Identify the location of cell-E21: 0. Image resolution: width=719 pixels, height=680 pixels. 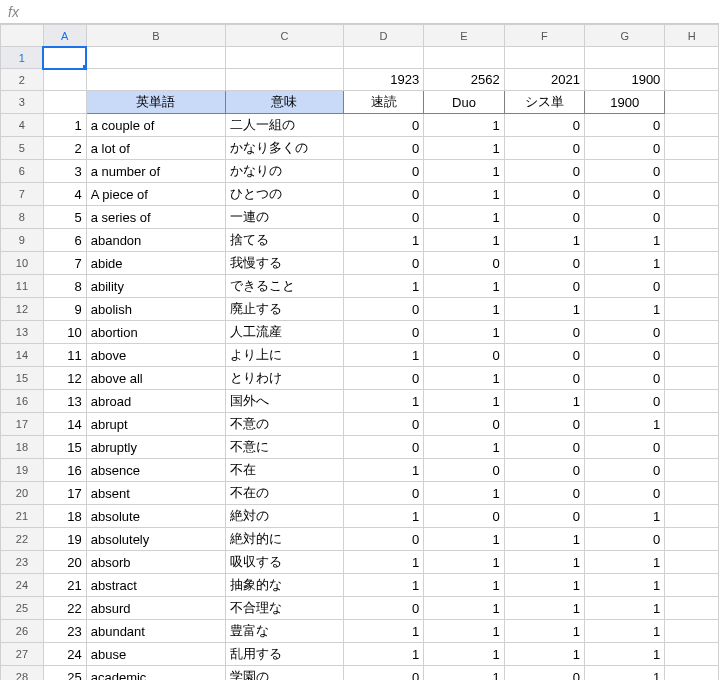
(464, 516).